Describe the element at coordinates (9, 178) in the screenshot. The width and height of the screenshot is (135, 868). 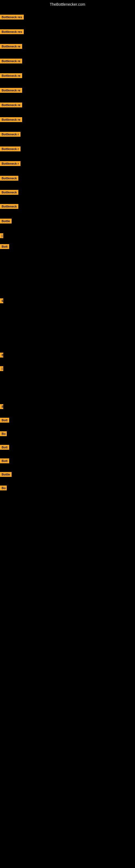
I see `bottleneck-badge-12: Bottleneck` at that location.